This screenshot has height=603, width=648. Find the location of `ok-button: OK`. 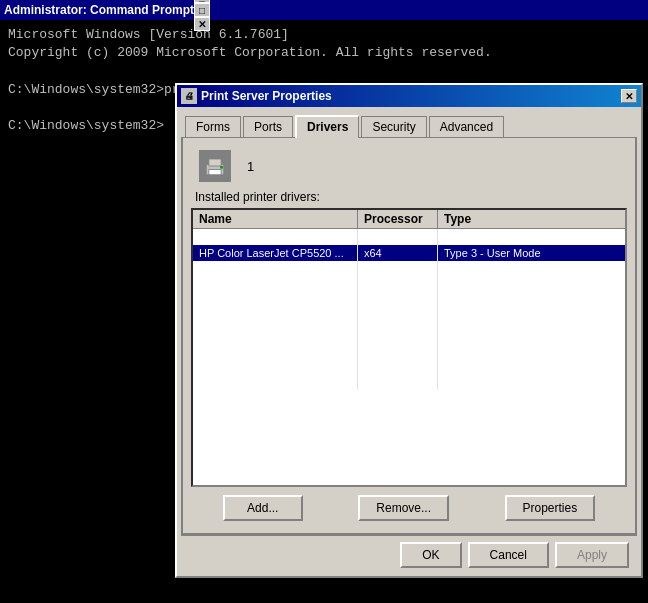

ok-button: OK is located at coordinates (430, 555).